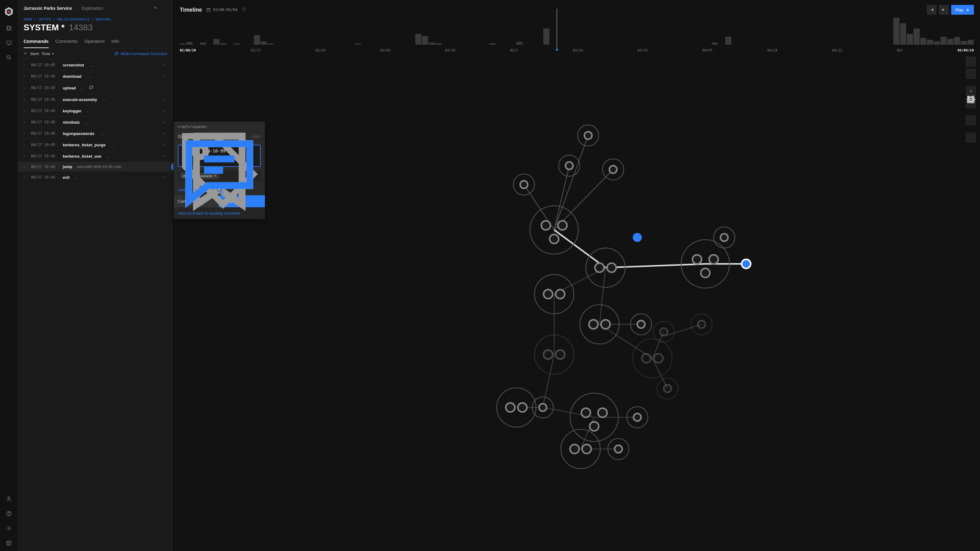  I want to click on command-row: ›08/17 19:45mimikatz…+, so click(95, 122).